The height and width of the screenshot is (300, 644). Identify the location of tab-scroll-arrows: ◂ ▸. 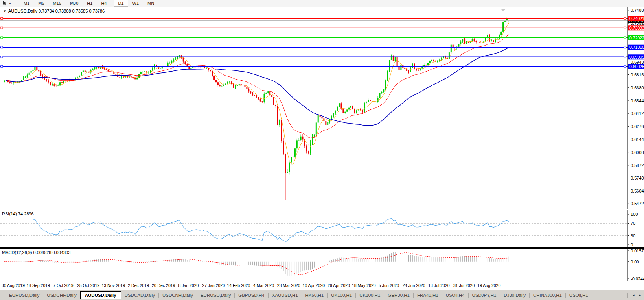
(634, 295).